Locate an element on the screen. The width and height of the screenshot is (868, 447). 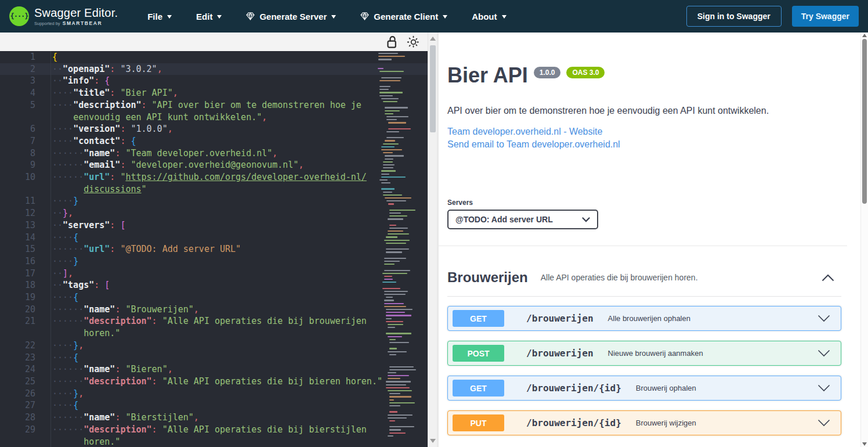
menu-edit: Edit is located at coordinates (209, 16).